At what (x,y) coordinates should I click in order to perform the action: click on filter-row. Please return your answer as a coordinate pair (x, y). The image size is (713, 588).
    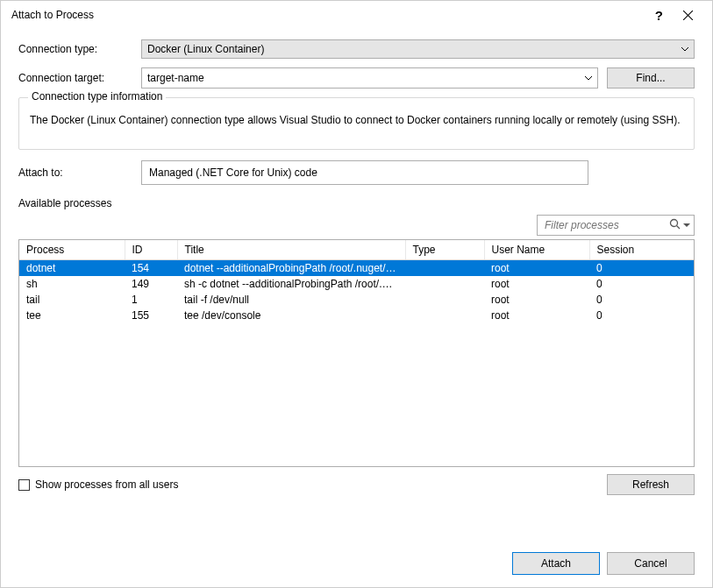
    Looking at the image, I should click on (356, 225).